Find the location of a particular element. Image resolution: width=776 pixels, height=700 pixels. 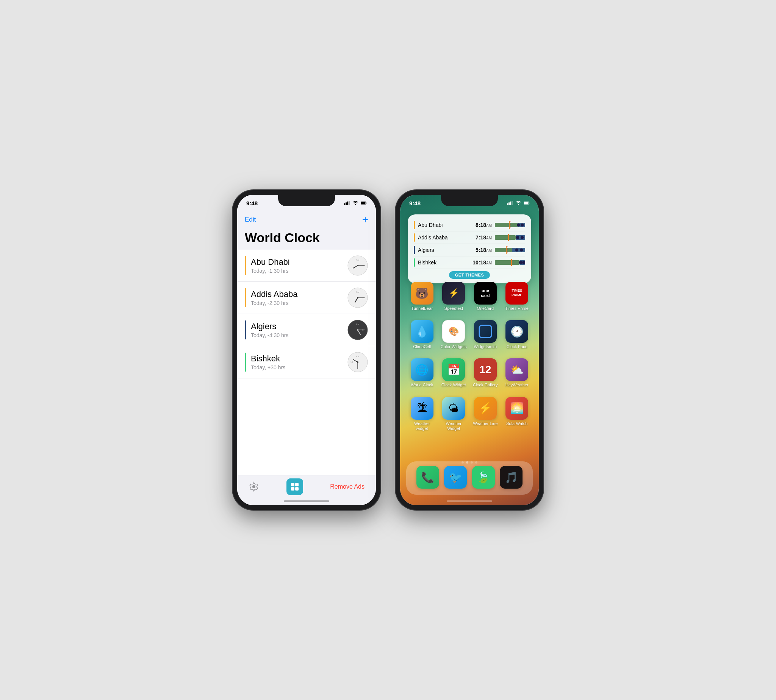

time-offset: Today, -1:30 hrs is located at coordinates (297, 271).